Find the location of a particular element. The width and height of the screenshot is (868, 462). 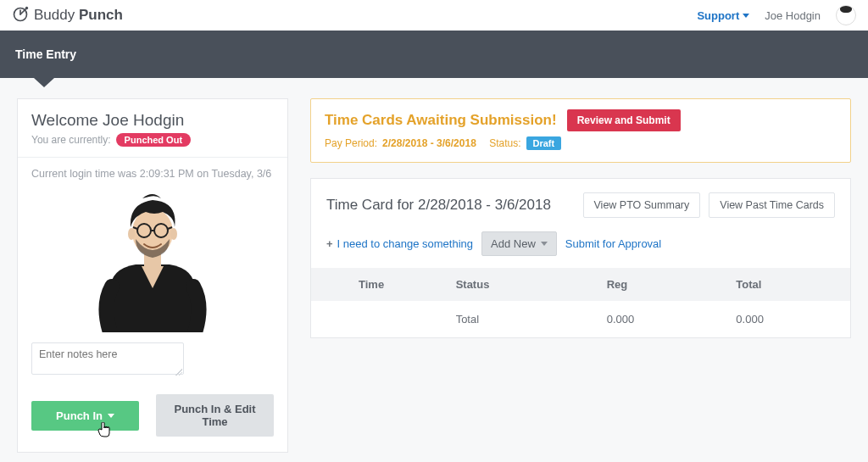

change-something-label: I need to change something is located at coordinates (405, 244).